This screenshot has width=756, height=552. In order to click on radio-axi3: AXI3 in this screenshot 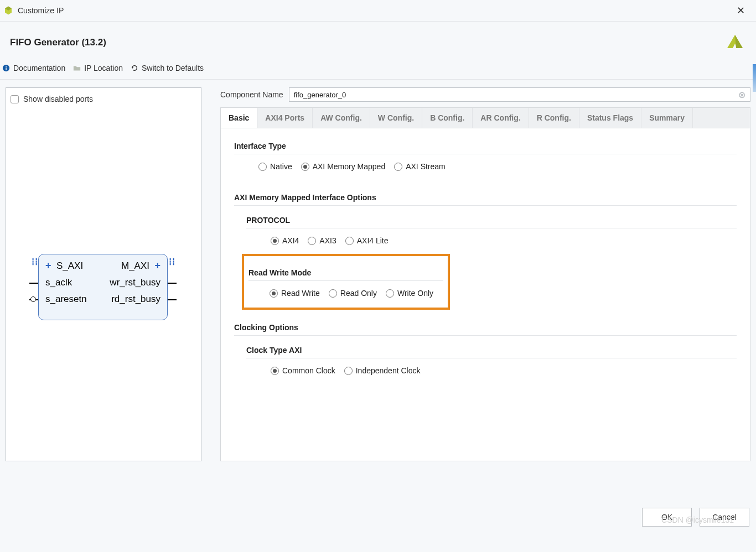, I will do `click(322, 241)`.